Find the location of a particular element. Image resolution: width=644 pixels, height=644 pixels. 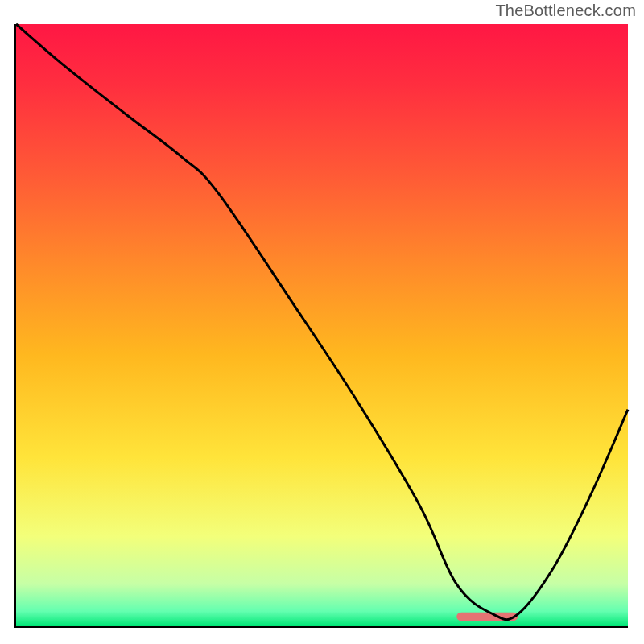

axis-left is located at coordinates (15, 326).